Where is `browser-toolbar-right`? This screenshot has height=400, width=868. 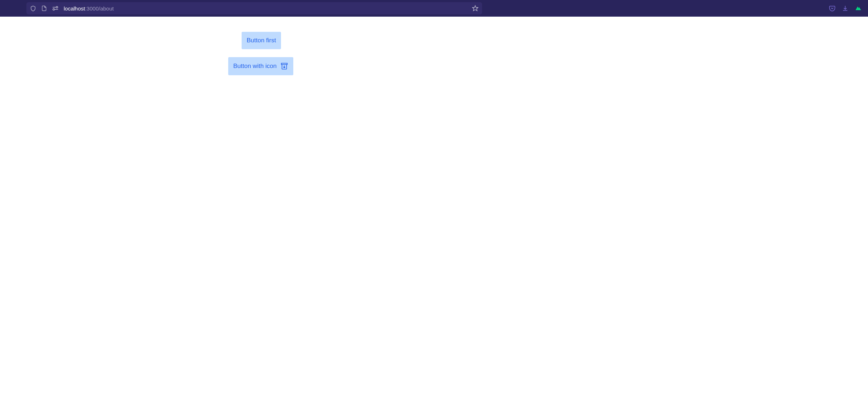
browser-toolbar-right is located at coordinates (847, 8).